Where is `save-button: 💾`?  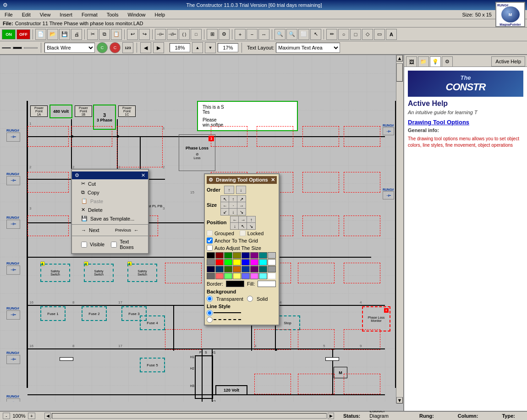 save-button: 💾 is located at coordinates (65, 34).